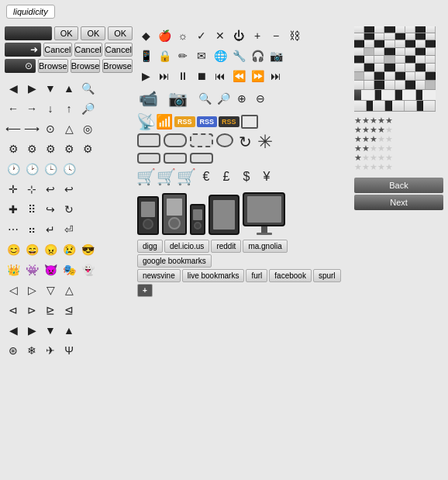  I want to click on sad-icon: 😢, so click(69, 250).